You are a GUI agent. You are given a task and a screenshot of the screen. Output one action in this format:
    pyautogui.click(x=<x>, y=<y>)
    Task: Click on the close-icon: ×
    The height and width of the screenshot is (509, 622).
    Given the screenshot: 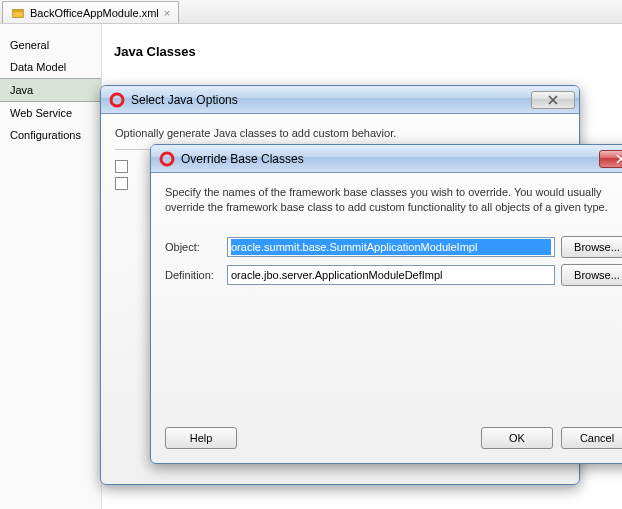 What is the action you would take?
    pyautogui.click(x=167, y=13)
    